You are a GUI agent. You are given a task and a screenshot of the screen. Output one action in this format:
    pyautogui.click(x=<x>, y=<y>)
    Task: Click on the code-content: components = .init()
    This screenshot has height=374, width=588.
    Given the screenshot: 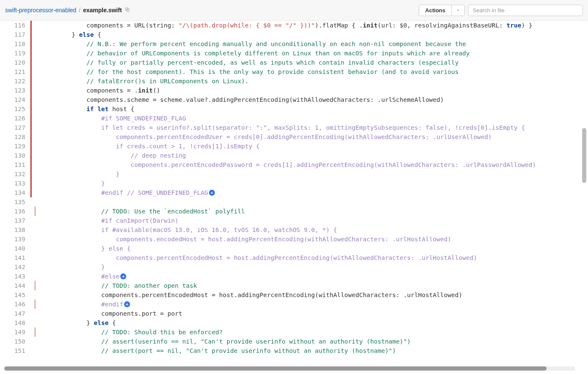 What is the action you would take?
    pyautogui.click(x=313, y=90)
    